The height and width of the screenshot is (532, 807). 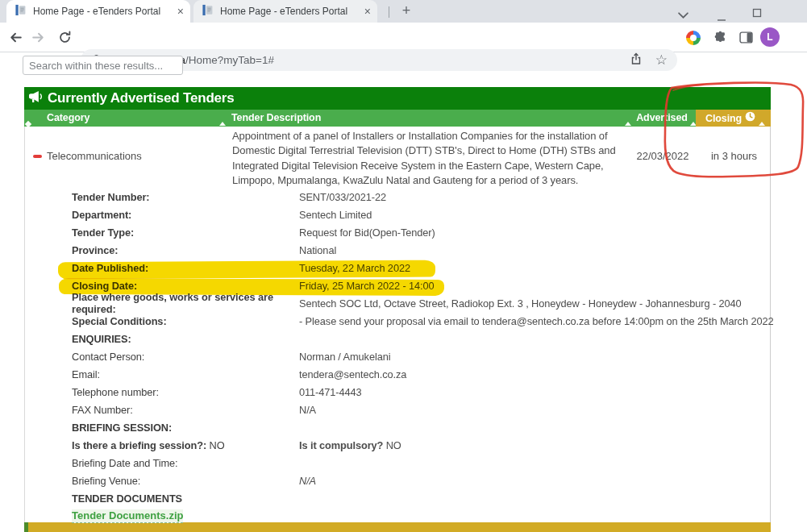 What do you see at coordinates (335, 214) in the screenshot?
I see `detail-value: Sentech Limited` at bounding box center [335, 214].